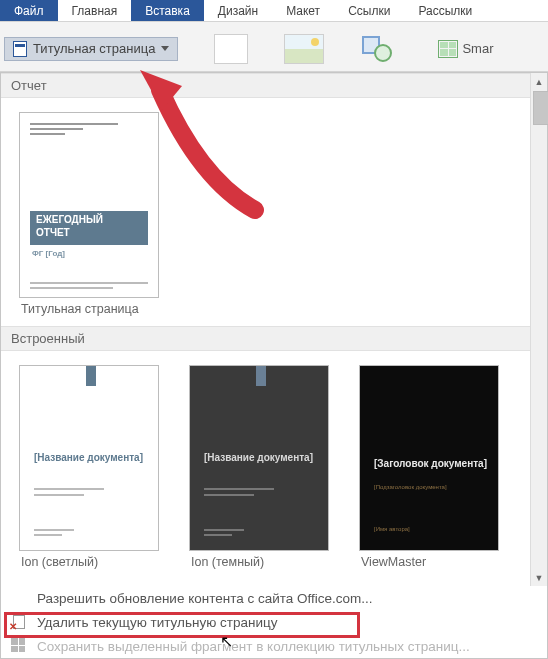 This screenshot has width=548, height=659. I want to click on section-builtin: Встроенный, so click(266, 338).